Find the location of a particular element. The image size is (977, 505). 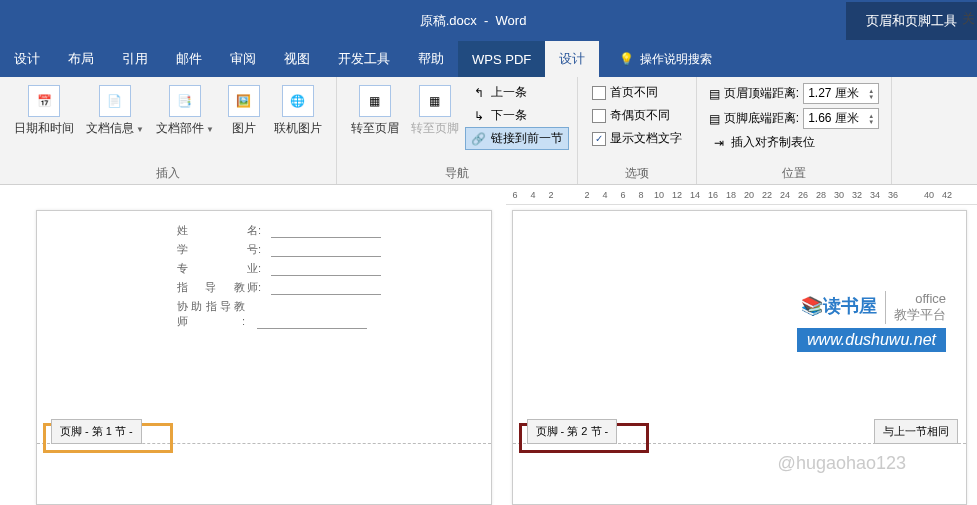

watermark: 📚读书屋office 教学平台 www.dushuwu.net is located at coordinates (872, 322).